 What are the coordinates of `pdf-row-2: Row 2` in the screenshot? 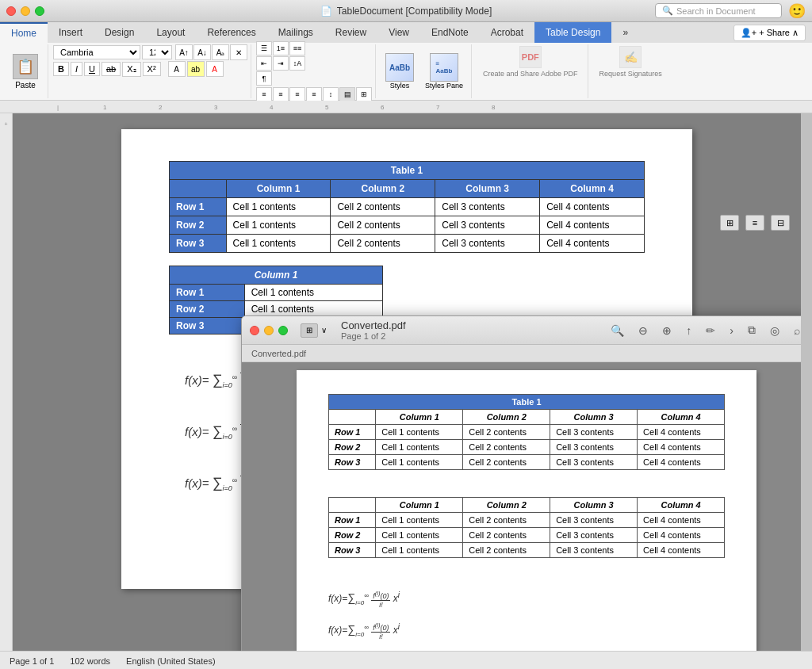 It's located at (352, 447).